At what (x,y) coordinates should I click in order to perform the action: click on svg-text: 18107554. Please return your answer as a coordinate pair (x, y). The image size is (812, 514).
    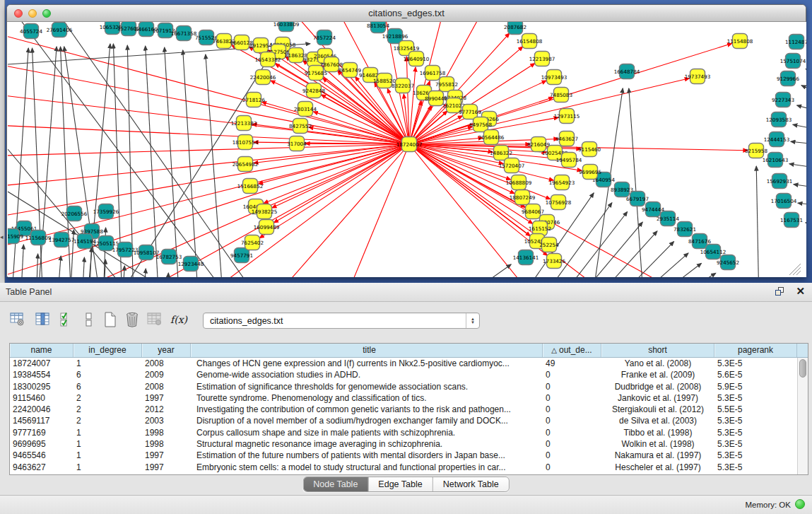
    Looking at the image, I should click on (246, 143).